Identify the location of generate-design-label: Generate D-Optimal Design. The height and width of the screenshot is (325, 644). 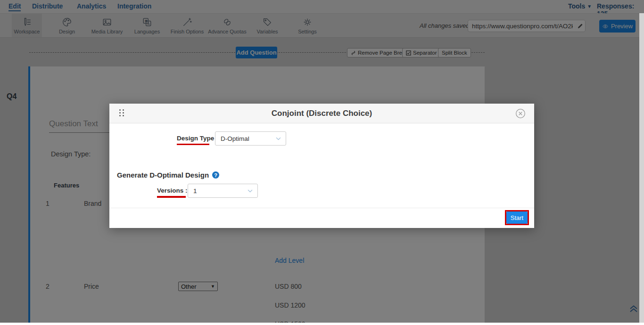
(163, 175).